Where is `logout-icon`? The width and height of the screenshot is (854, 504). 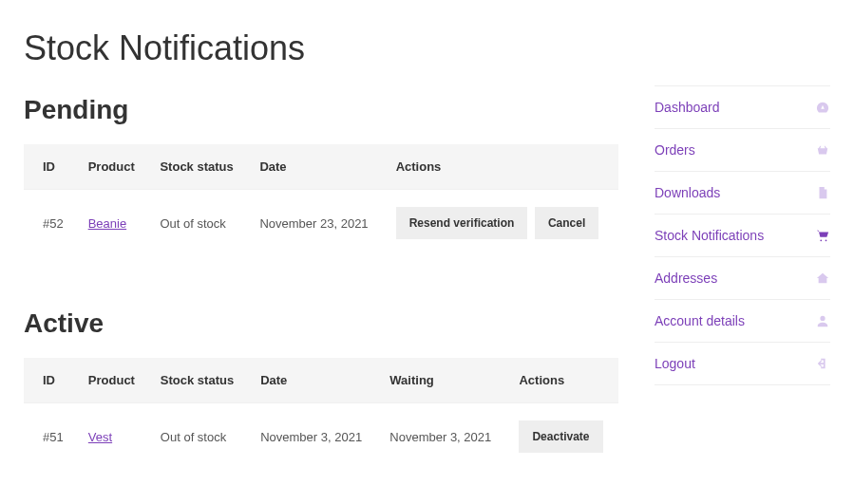
logout-icon is located at coordinates (823, 364).